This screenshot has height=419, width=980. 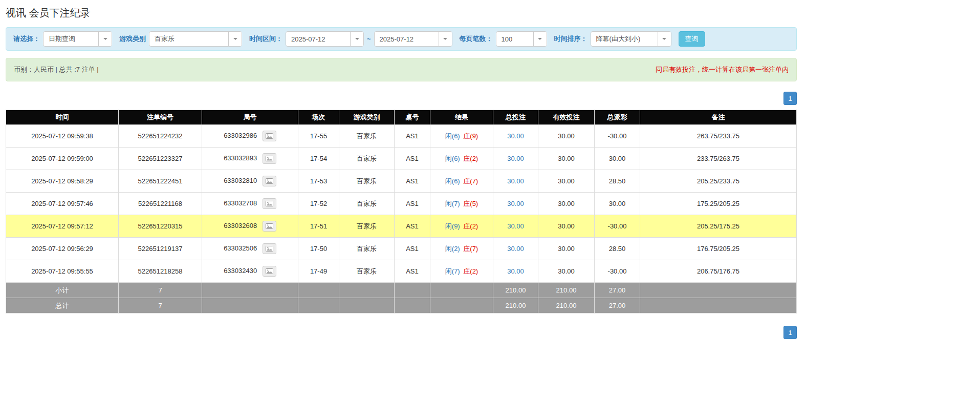 I want to click on total-count: 7, so click(x=161, y=306).